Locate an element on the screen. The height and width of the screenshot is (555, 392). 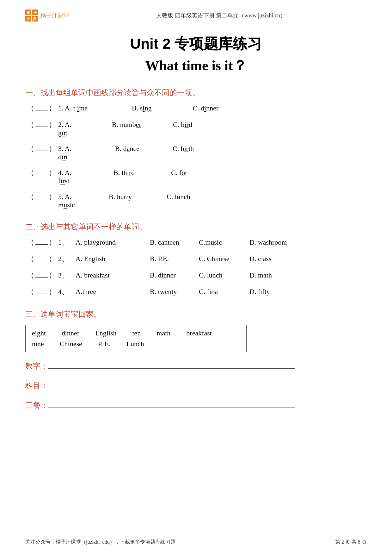
title-line1: Unit 2 专项题库练习 is located at coordinates (196, 44).